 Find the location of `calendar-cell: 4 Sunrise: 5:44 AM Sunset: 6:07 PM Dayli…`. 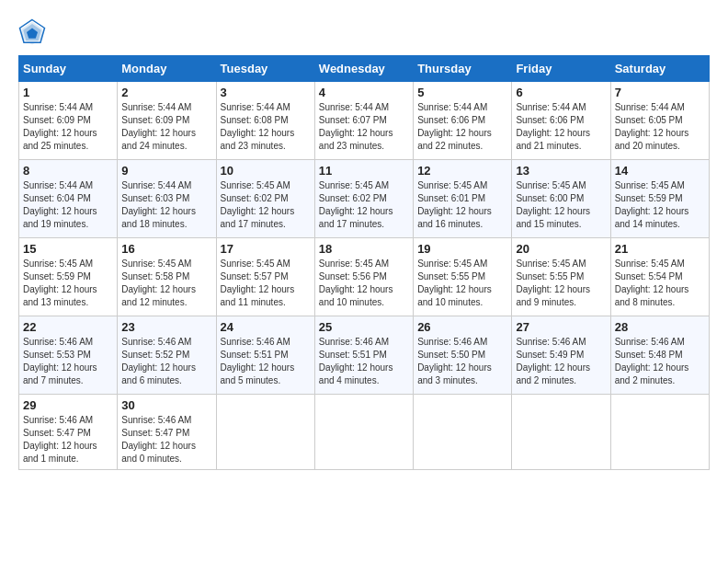

calendar-cell: 4 Sunrise: 5:44 AM Sunset: 6:07 PM Dayli… is located at coordinates (364, 121).